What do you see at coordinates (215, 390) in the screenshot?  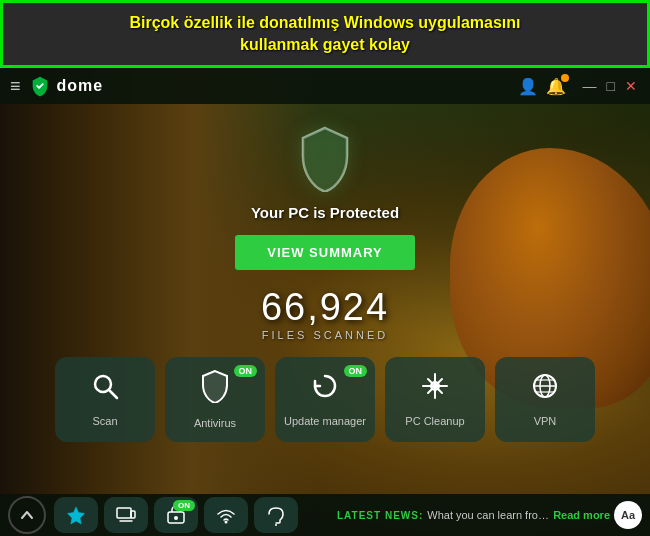 I see `antivirus-icon` at bounding box center [215, 390].